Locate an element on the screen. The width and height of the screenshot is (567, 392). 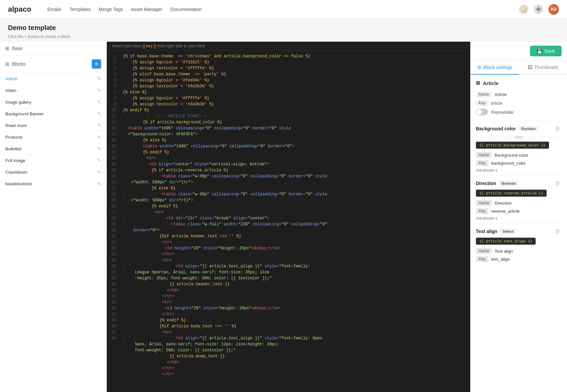
sidebar-item-article: Article ✎ is located at coordinates (53, 79).